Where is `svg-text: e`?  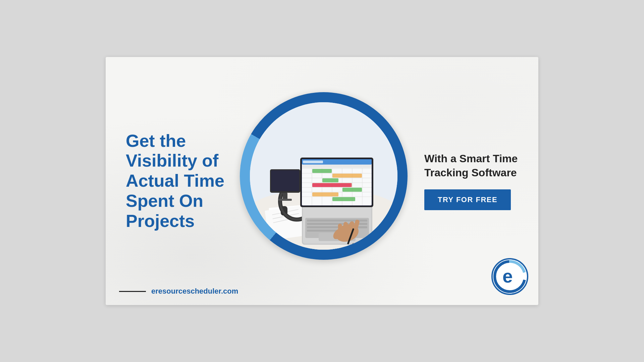
svg-text: e is located at coordinates (508, 276).